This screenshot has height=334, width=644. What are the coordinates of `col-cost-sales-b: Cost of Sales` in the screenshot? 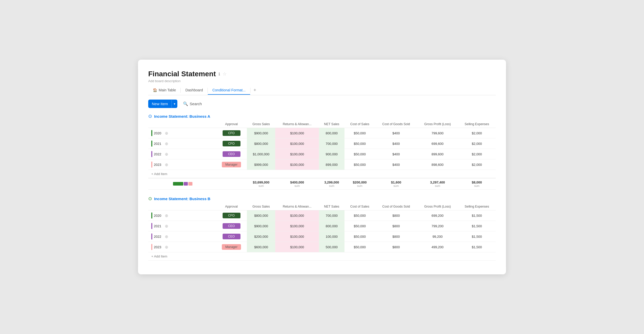 It's located at (360, 207).